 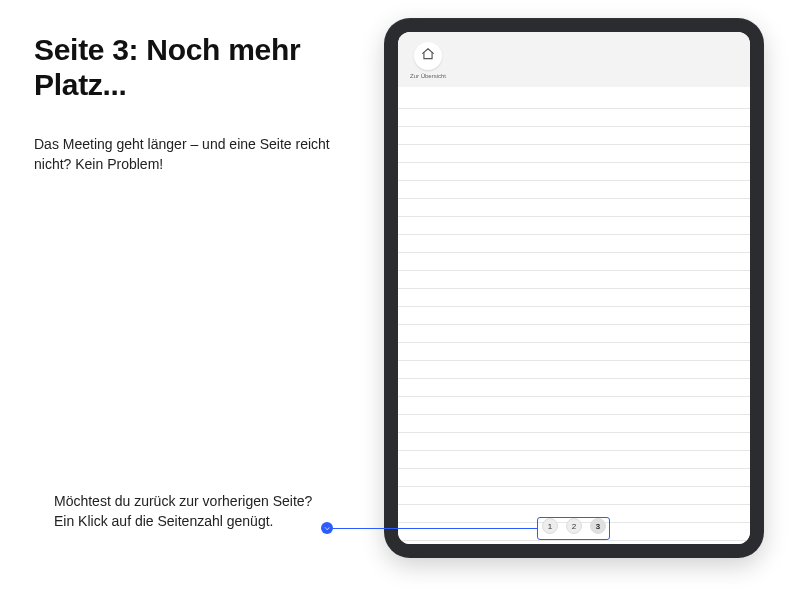 What do you see at coordinates (574, 526) in the screenshot?
I see `page-navigator: 1 2 3` at bounding box center [574, 526].